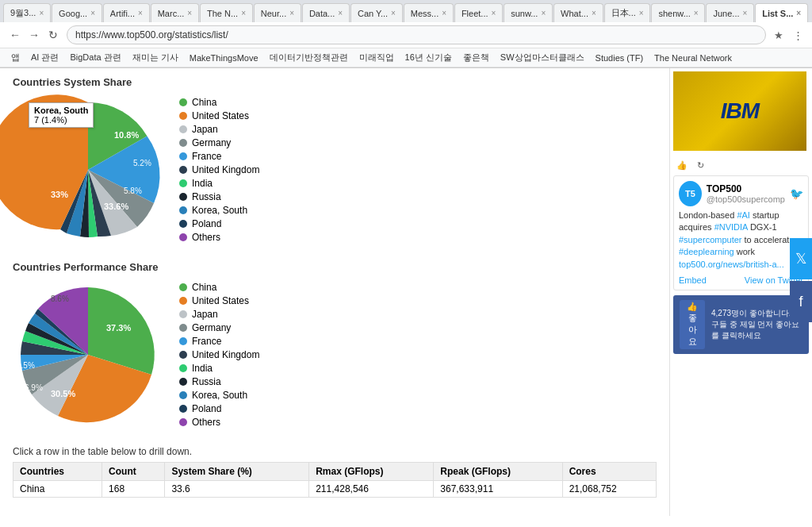  What do you see at coordinates (690, 194) in the screenshot?
I see `avatar-text: T5` at bounding box center [690, 194].